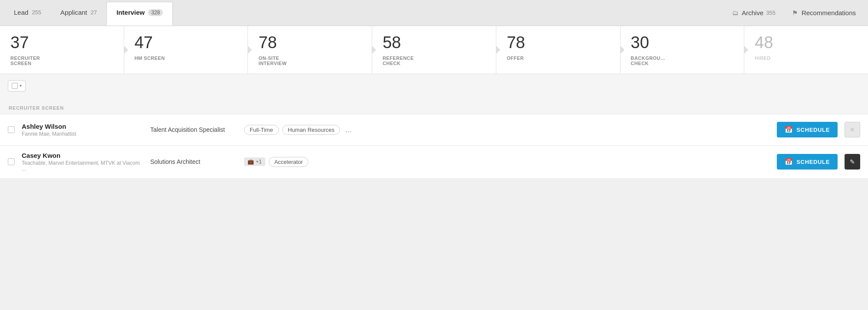 This screenshot has width=868, height=310. Describe the element at coordinates (21, 86) in the screenshot. I see `chevron-down-icon: ▾` at that location.